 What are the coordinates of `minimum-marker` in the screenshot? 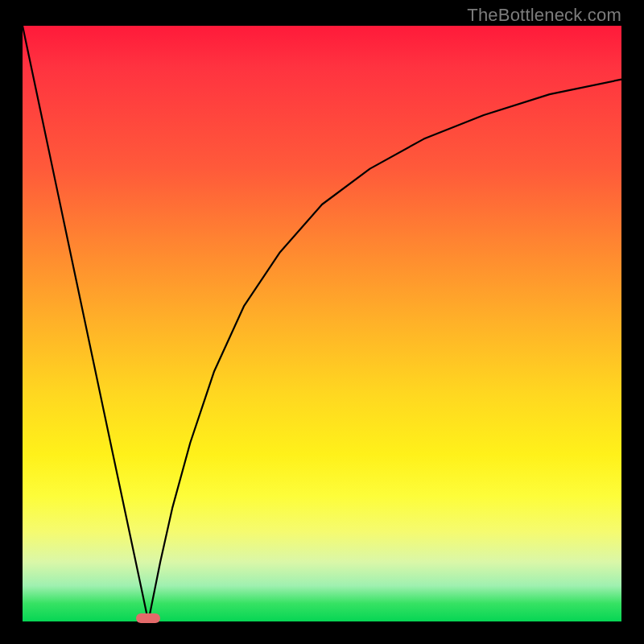 It's located at (148, 618).